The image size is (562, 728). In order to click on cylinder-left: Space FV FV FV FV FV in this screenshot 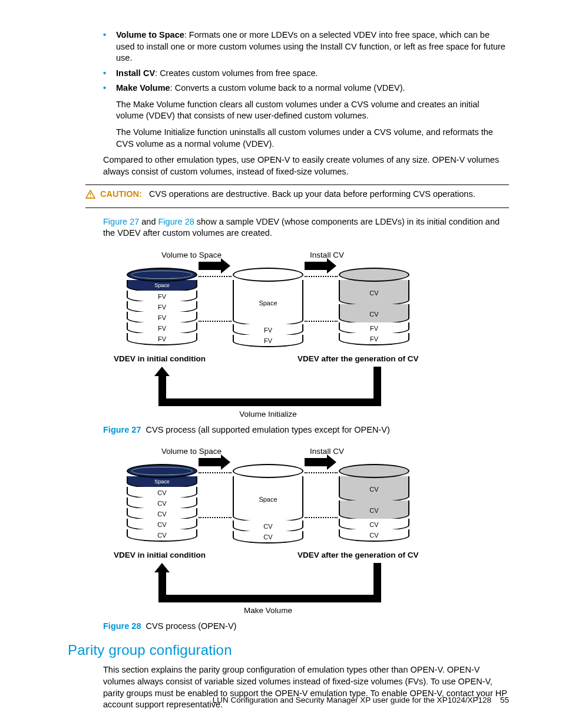, I will do `click(162, 307)`.